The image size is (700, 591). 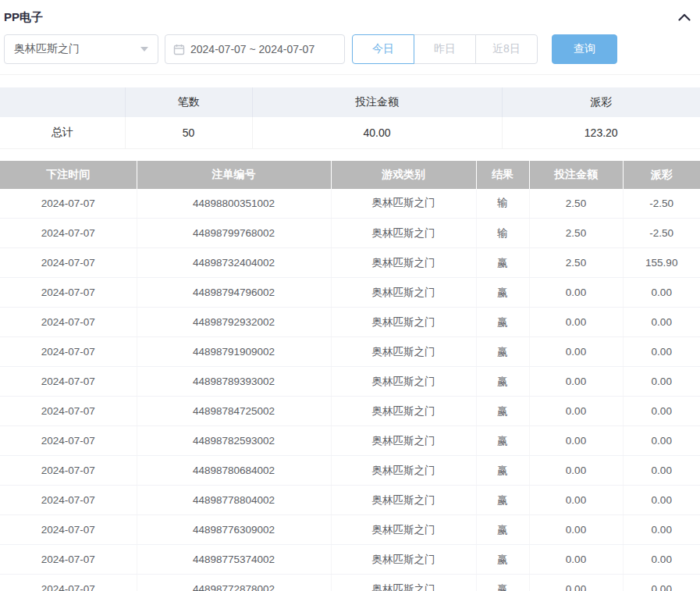 I want to click on col-header-bet-time: 下注时间, so click(x=69, y=175).